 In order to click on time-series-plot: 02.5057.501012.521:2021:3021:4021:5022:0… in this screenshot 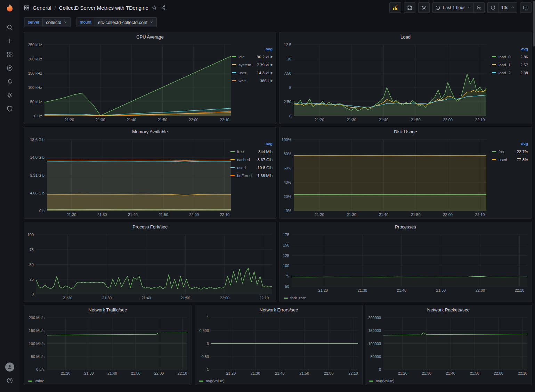, I will do `click(385, 83)`.